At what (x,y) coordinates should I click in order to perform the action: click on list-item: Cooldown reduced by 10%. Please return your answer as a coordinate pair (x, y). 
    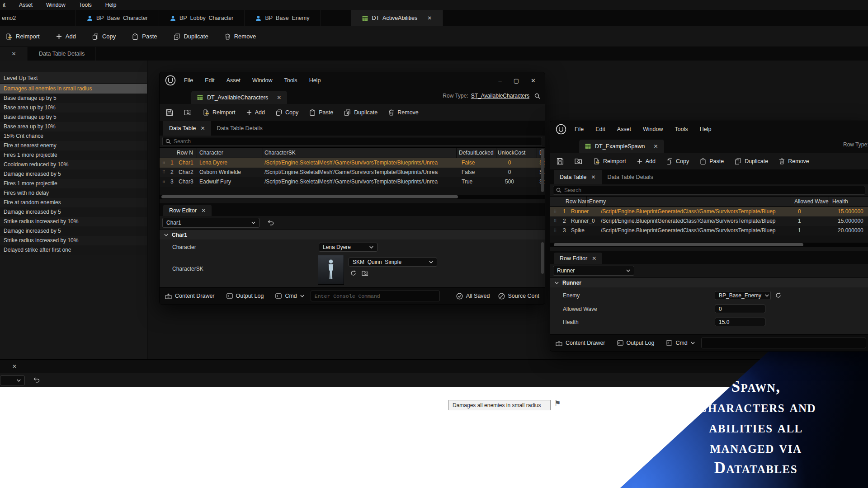
    Looking at the image, I should click on (73, 164).